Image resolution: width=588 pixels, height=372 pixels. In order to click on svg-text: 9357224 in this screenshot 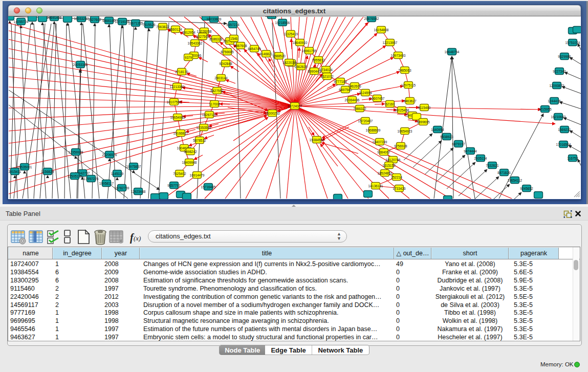, I will do `click(233, 25)`.